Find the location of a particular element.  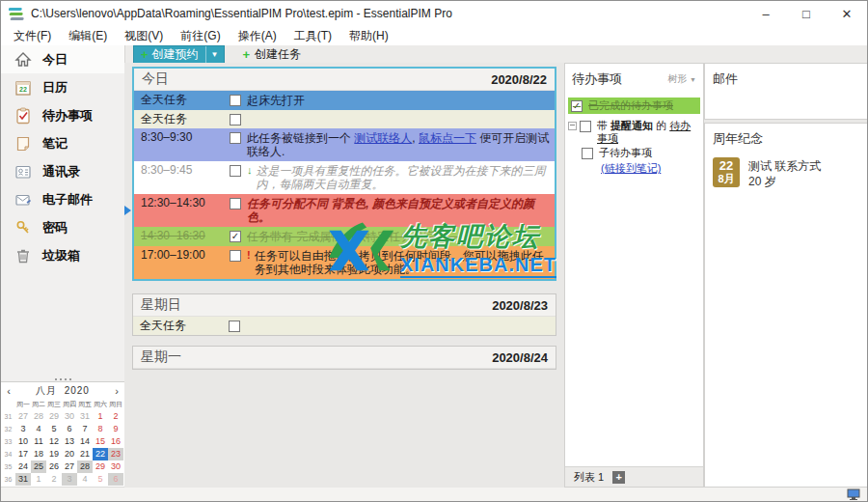

calendar-day: 26 is located at coordinates (54, 467).